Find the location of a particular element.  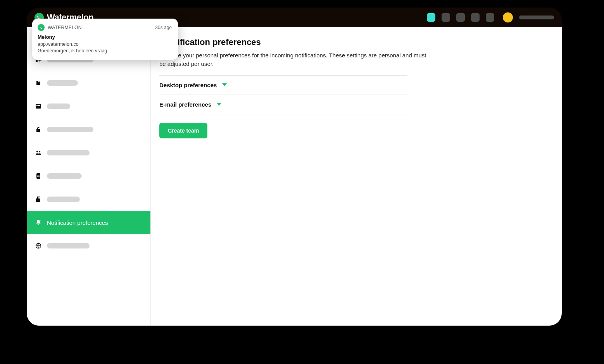

toast-header: WATERMELON 30s ago is located at coordinates (105, 28).